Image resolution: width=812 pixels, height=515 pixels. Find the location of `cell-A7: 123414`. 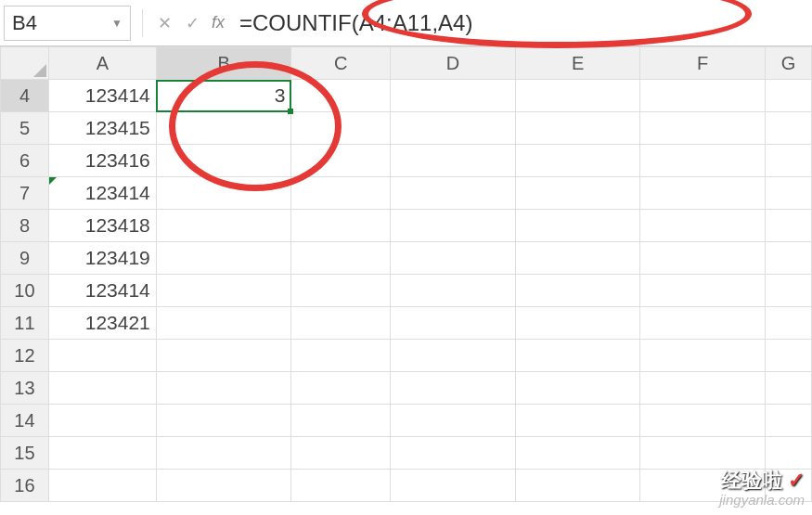

cell-A7: 123414 is located at coordinates (102, 193).